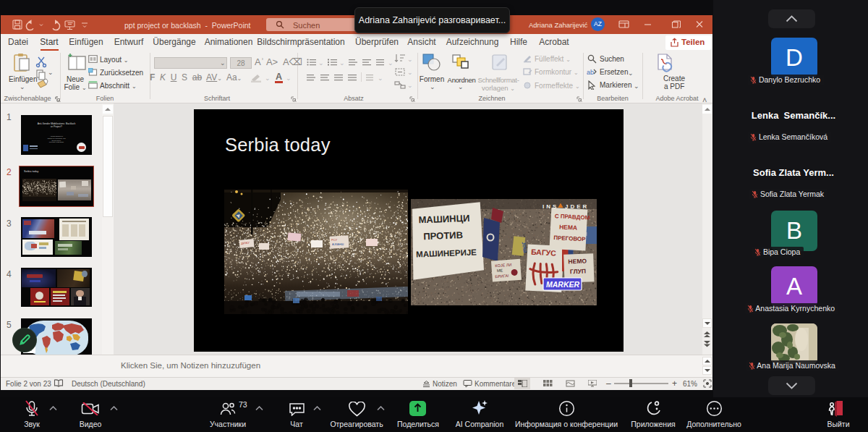 This screenshot has height=432, width=868. What do you see at coordinates (444, 219) in the screenshot?
I see `svg-text: МАШИНЦИ` at bounding box center [444, 219].